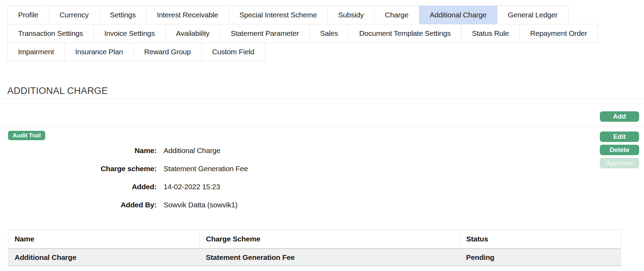  What do you see at coordinates (74, 15) in the screenshot?
I see `tab-currency: Currency` at bounding box center [74, 15].